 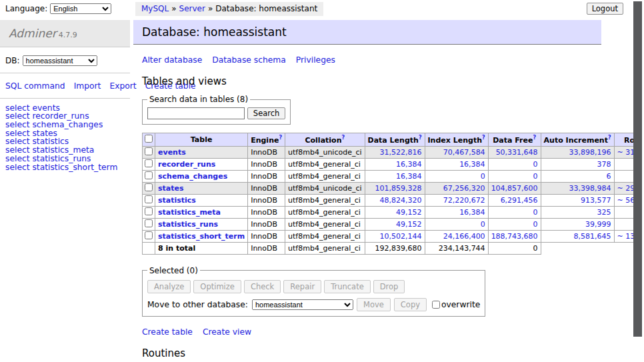 What do you see at coordinates (227, 332) in the screenshot?
I see `create-link: Create view` at bounding box center [227, 332].